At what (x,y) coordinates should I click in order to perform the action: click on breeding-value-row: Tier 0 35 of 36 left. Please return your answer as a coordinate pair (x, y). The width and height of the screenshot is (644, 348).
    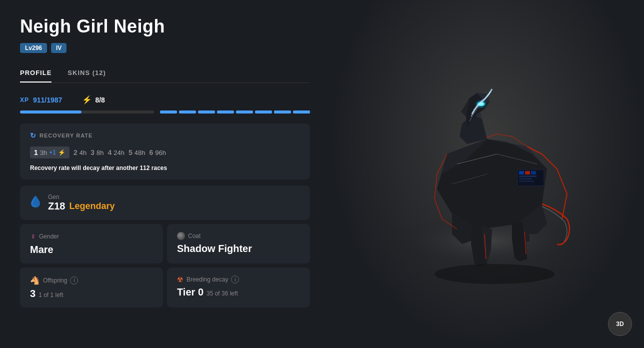
    Looking at the image, I should click on (238, 292).